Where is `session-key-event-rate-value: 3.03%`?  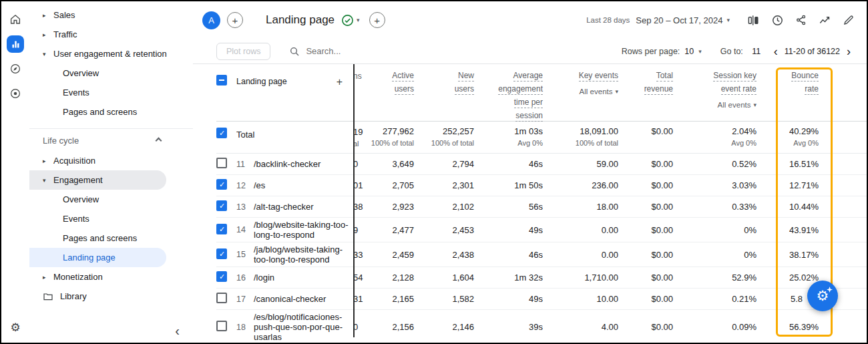
session-key-event-rate-value: 3.03% is located at coordinates (718, 186).